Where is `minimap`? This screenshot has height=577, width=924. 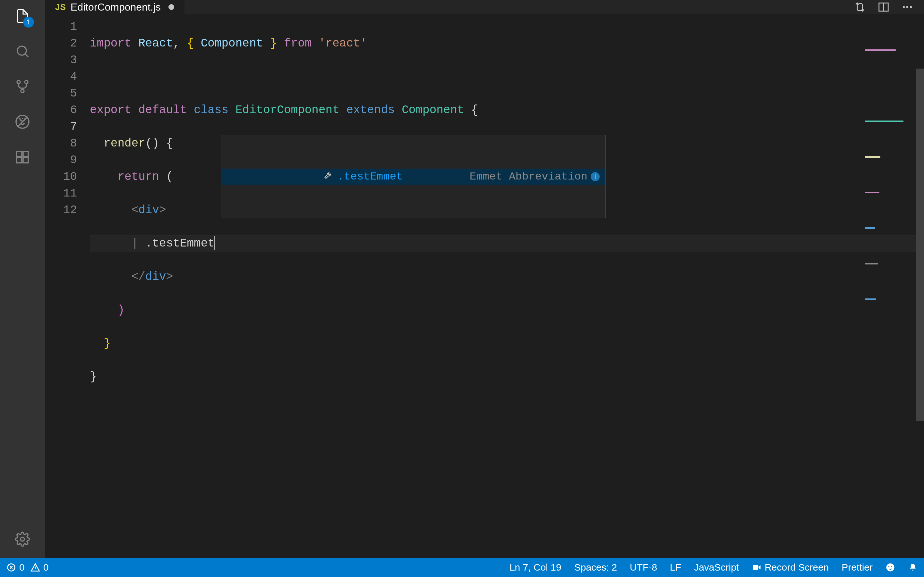 minimap is located at coordinates (890, 26).